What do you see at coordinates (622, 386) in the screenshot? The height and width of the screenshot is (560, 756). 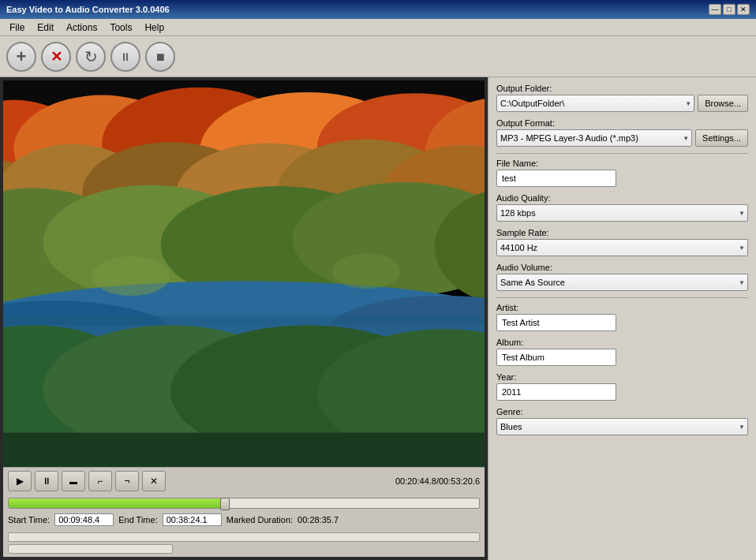 I see `year-group: Year:` at bounding box center [622, 386].